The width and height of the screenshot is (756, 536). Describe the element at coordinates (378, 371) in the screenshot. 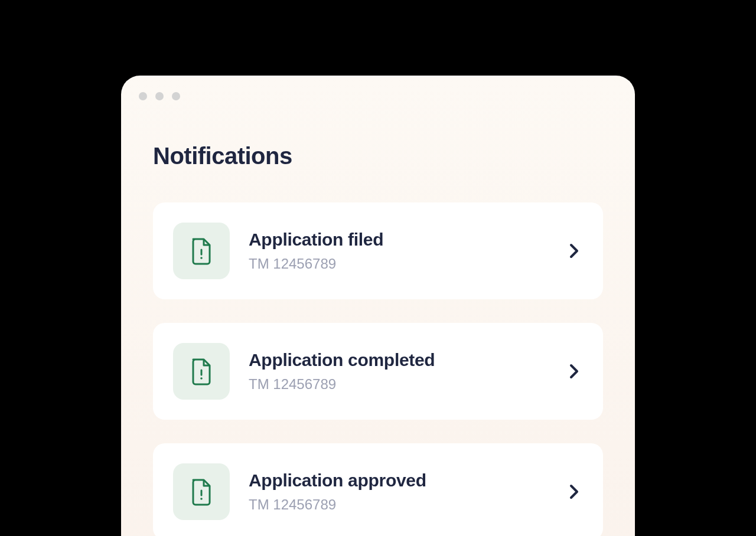

I see `notification-item: Application completed TM 12456789` at that location.